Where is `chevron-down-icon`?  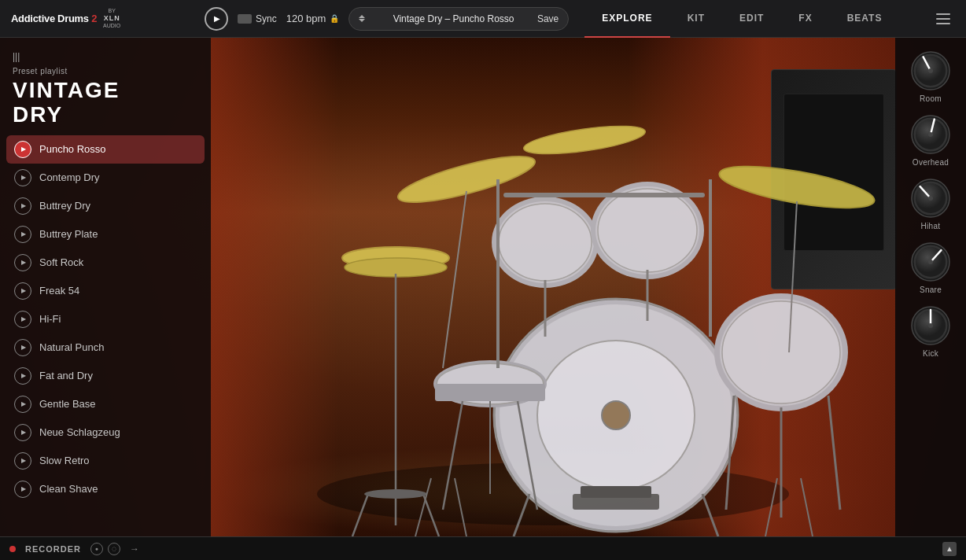
chevron-down-icon is located at coordinates (362, 20).